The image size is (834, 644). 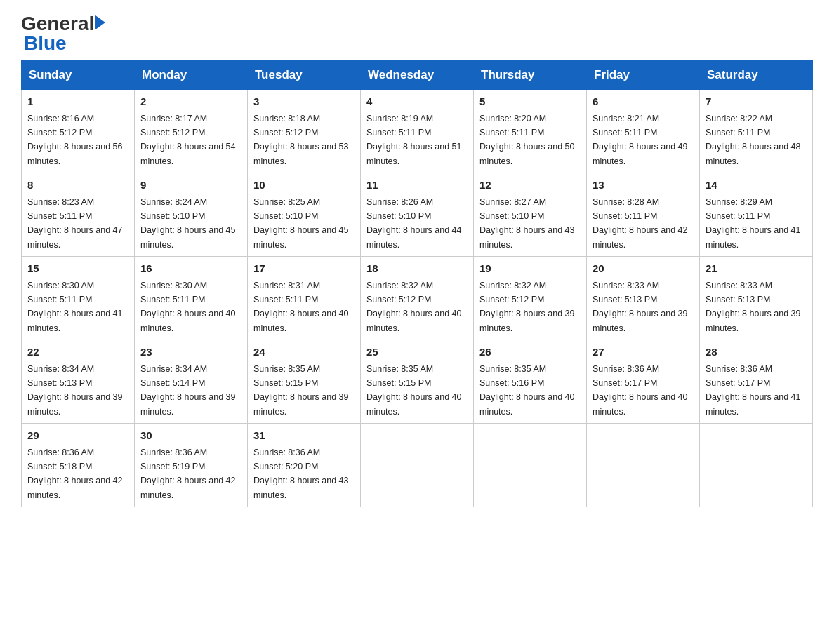 What do you see at coordinates (417, 299) in the screenshot?
I see `day-cell-18: 18Sunrise: 8:32 AMSunset: 5:12 PMDayligh…` at bounding box center [417, 299].